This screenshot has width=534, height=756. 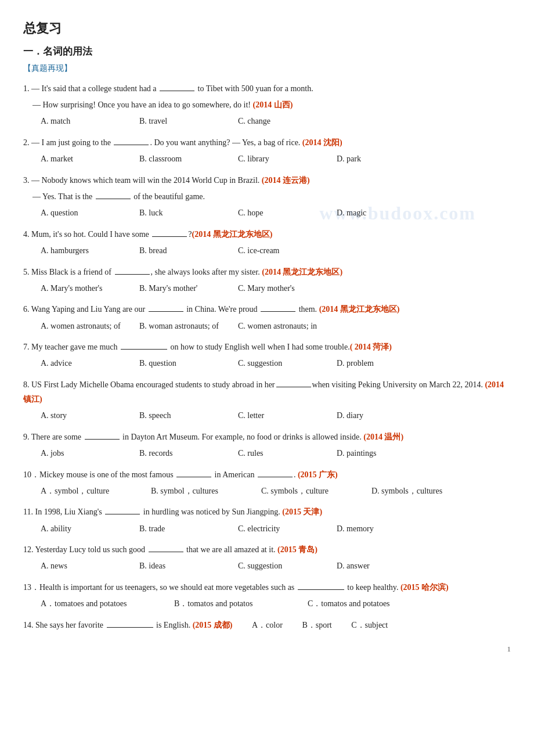 What do you see at coordinates (180, 363) in the screenshot?
I see `option-7b: B. question` at bounding box center [180, 363].